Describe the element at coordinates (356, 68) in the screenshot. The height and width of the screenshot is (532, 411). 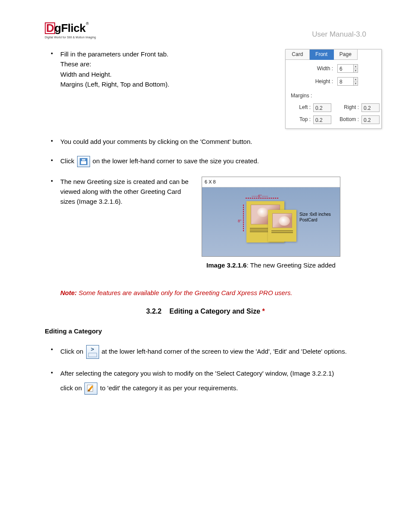
I see `width-spinner: ▲▼` at that location.